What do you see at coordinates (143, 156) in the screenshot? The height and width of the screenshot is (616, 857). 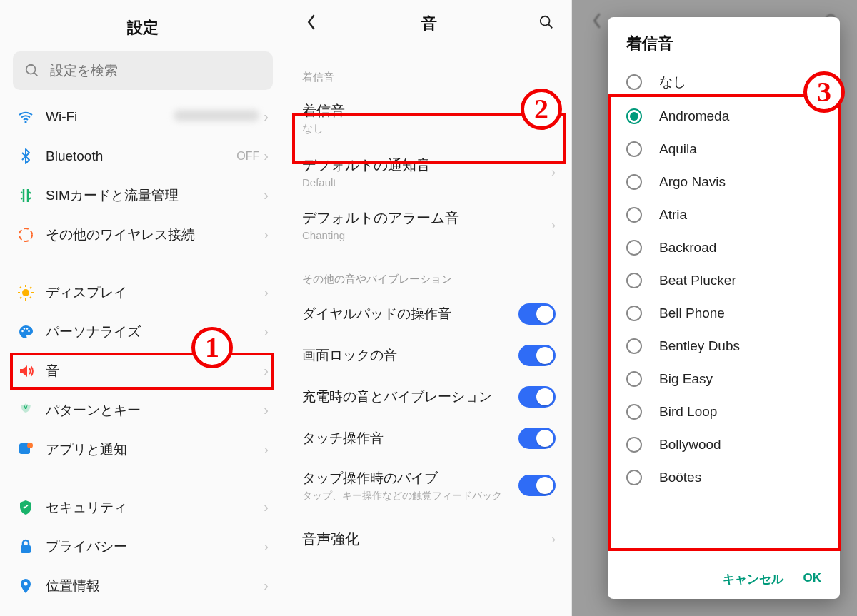 I see `settings-item-bluetooth: BluetoothOFF›` at bounding box center [143, 156].